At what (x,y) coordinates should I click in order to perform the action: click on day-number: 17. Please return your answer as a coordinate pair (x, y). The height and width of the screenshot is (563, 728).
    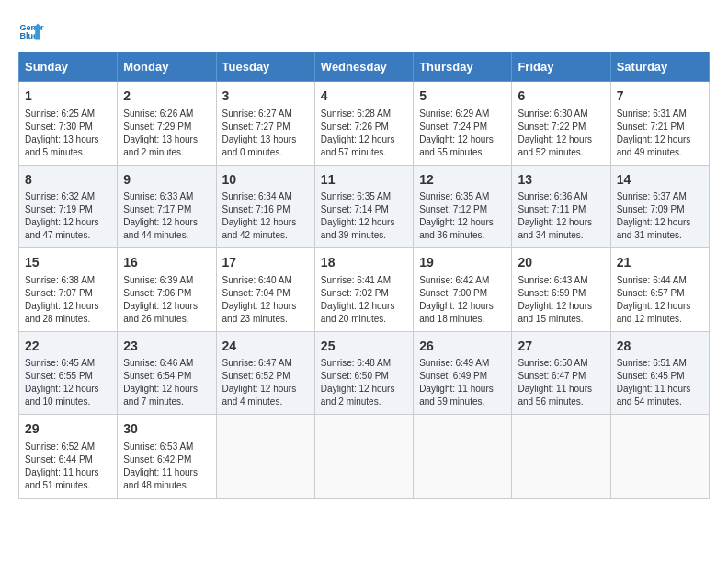
    Looking at the image, I should click on (266, 263).